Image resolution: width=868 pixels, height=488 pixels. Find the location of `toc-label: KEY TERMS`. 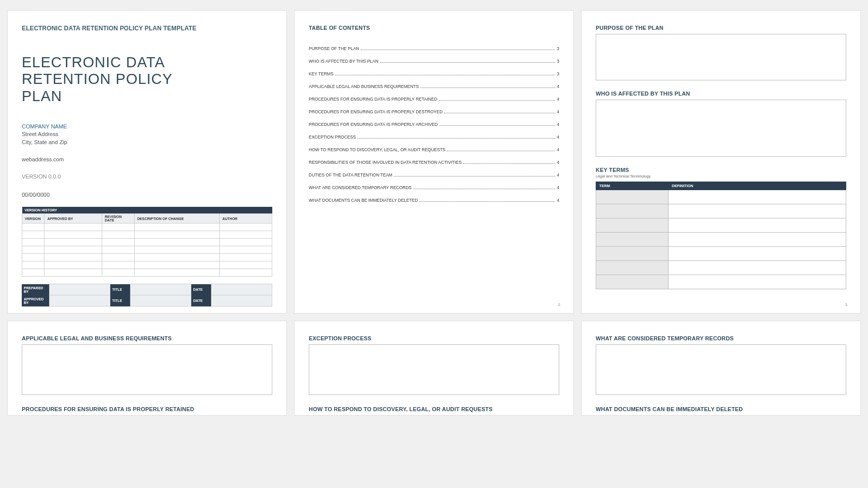

toc-label: KEY TERMS is located at coordinates (321, 74).